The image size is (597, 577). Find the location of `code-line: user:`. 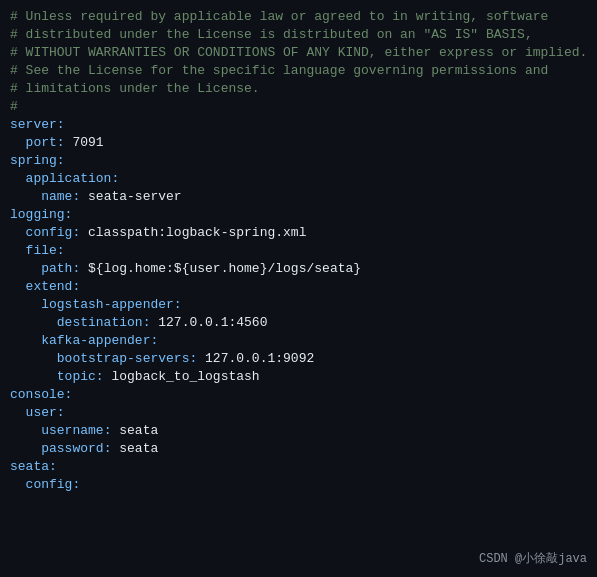

code-line: user: is located at coordinates (298, 413).